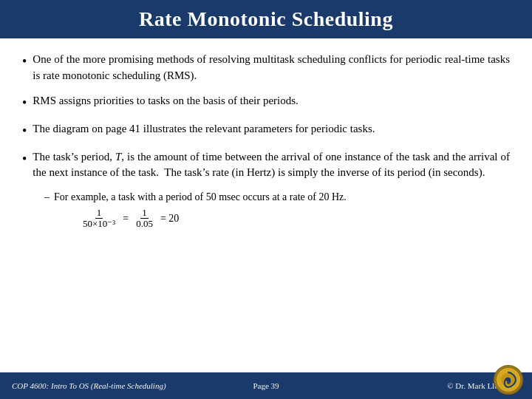  I want to click on bullet-text-4: The task’s period, T, is the amount of t…, so click(271, 166).